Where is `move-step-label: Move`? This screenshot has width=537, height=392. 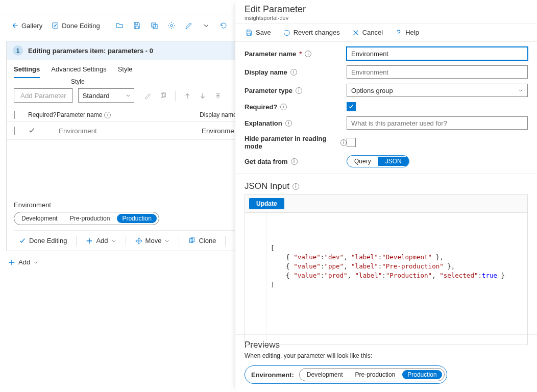
move-step-label: Move is located at coordinates (154, 241).